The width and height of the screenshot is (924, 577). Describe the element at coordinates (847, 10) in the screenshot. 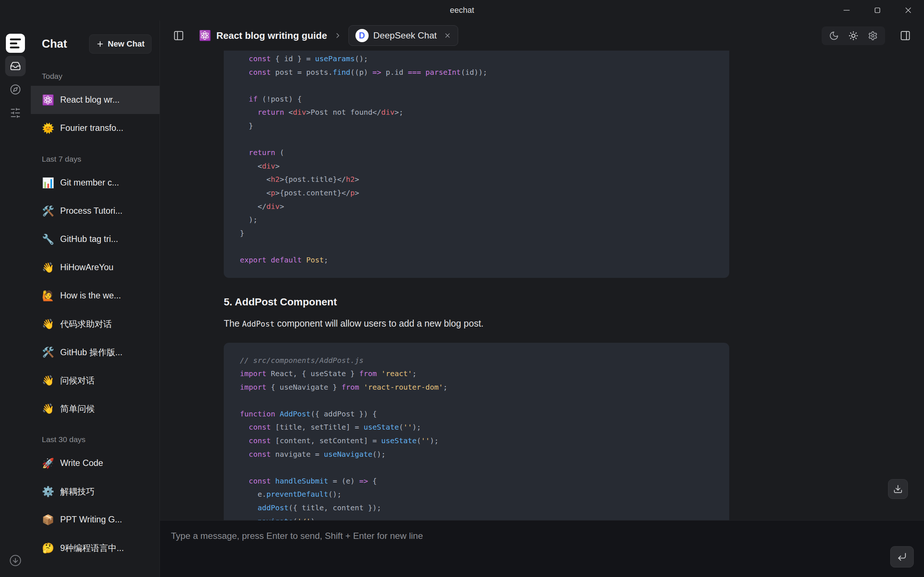

I see `minimize-icon` at that location.